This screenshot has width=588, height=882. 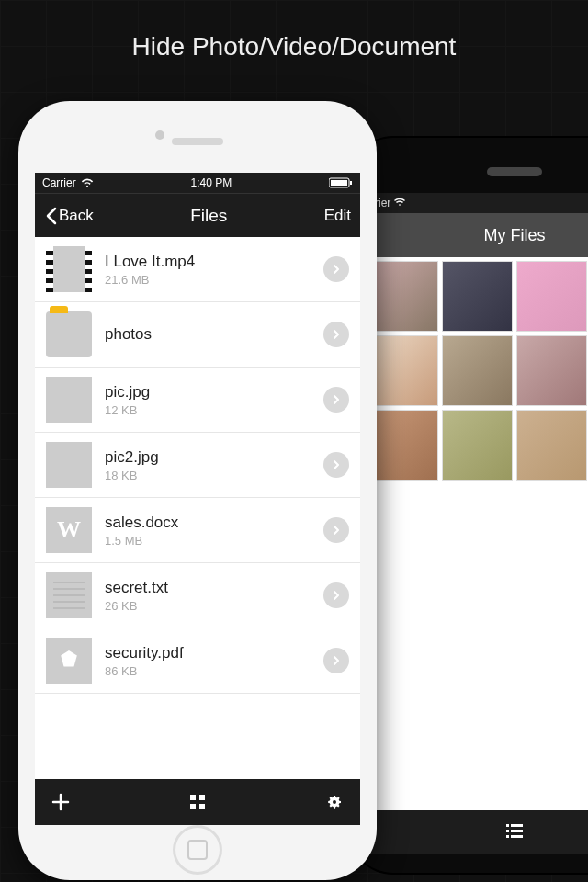 I want to click on toolbar-front, so click(x=198, y=802).